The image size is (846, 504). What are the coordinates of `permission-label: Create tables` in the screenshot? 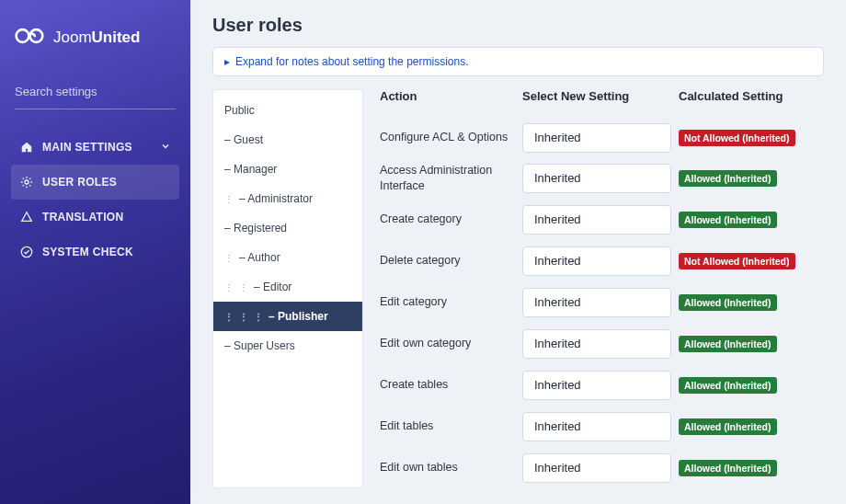 It's located at (451, 384).